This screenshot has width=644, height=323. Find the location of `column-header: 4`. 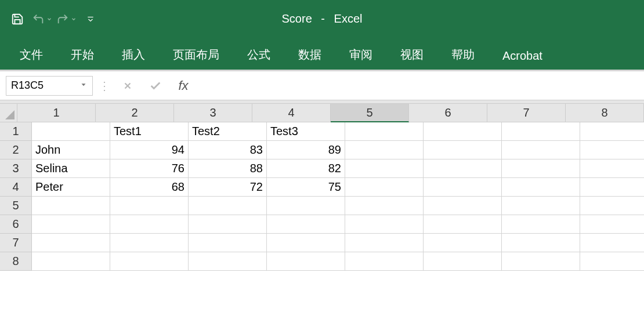

column-header: 4 is located at coordinates (291, 113).